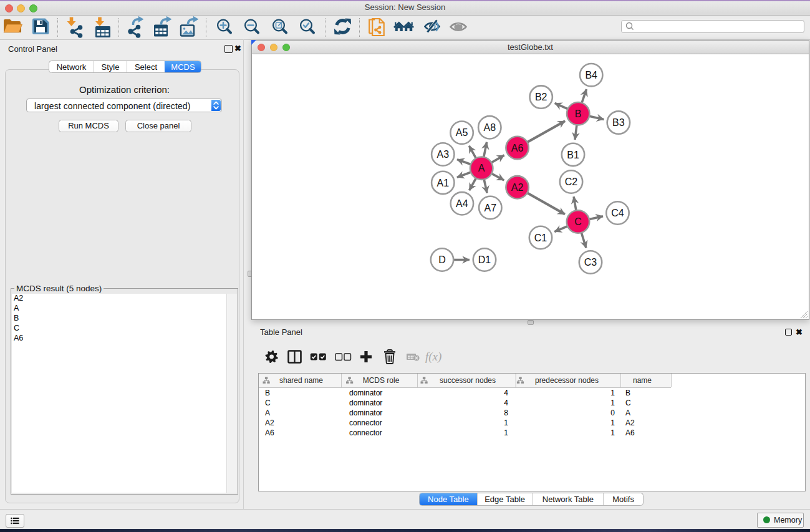 The width and height of the screenshot is (810, 532). Describe the element at coordinates (462, 203) in the screenshot. I see `svg-text: A4` at that location.